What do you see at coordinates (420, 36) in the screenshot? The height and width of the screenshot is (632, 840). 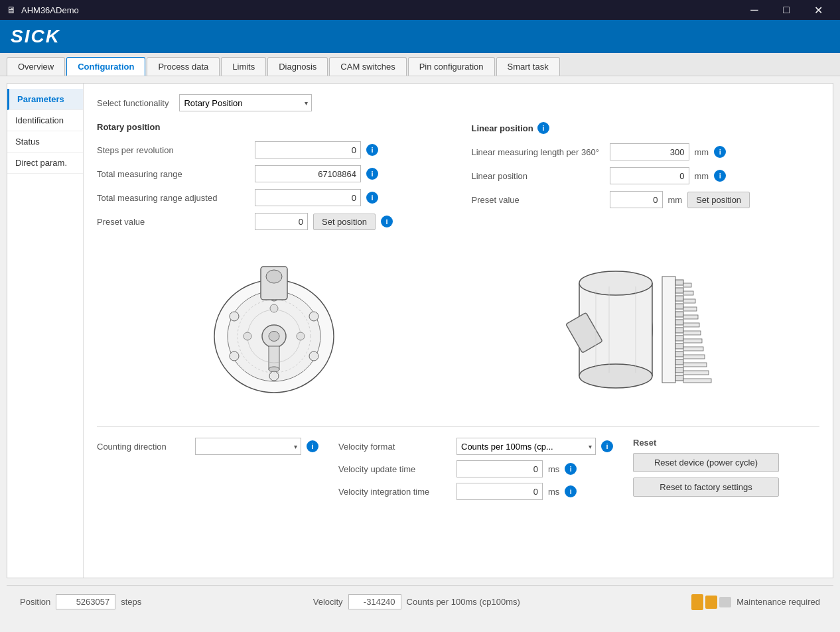 I see `brand-bar: SICK` at bounding box center [420, 36].